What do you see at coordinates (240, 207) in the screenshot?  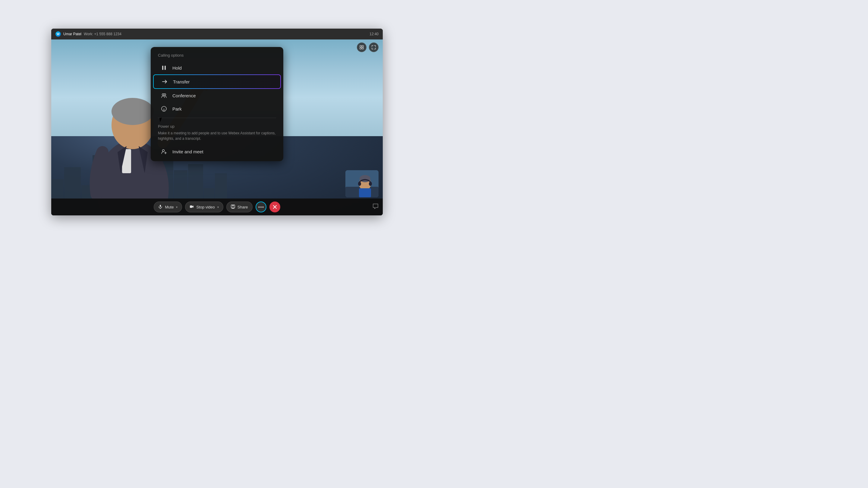 I see `share-button: Share` at bounding box center [240, 207].